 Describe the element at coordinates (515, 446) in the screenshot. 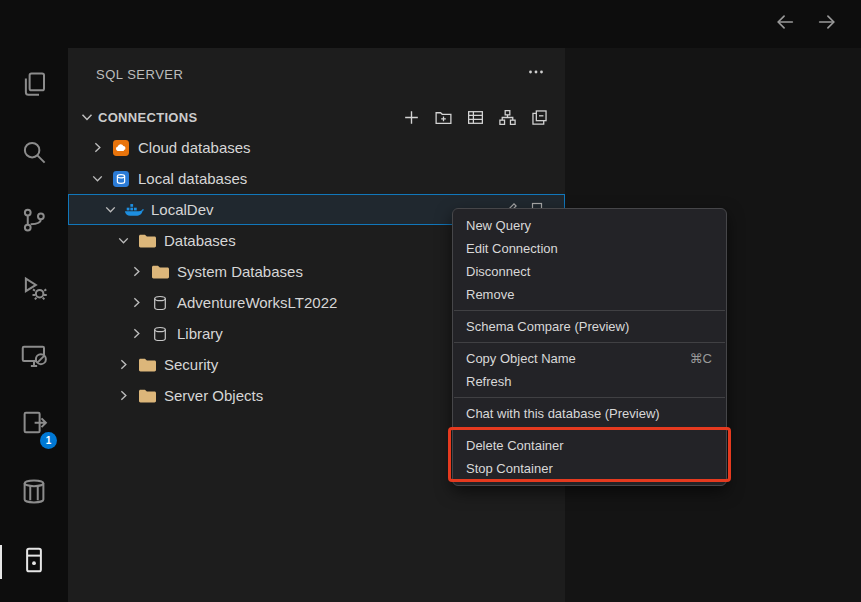

I see `menu-item-label: Delete Container` at that location.